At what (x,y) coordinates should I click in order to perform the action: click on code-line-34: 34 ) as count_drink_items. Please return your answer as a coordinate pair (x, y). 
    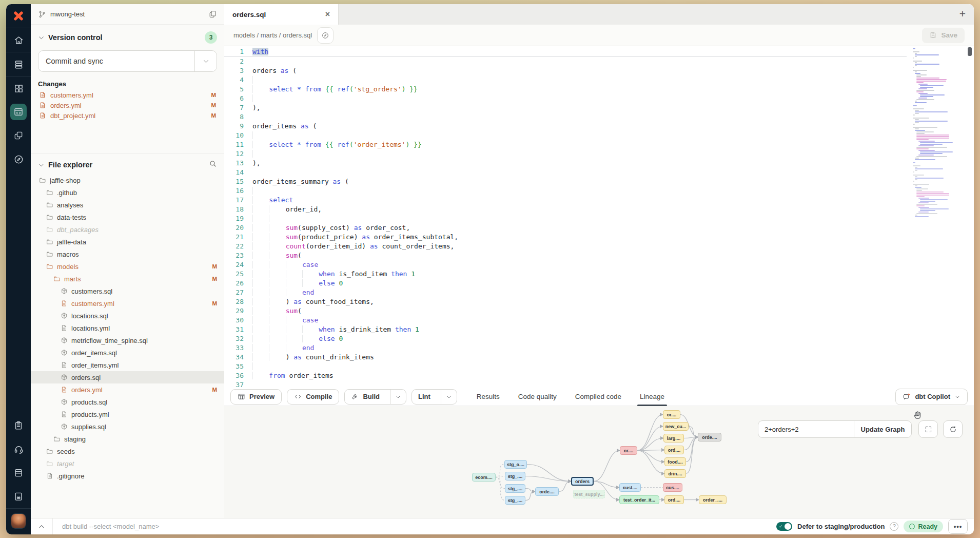
    Looking at the image, I should click on (565, 357).